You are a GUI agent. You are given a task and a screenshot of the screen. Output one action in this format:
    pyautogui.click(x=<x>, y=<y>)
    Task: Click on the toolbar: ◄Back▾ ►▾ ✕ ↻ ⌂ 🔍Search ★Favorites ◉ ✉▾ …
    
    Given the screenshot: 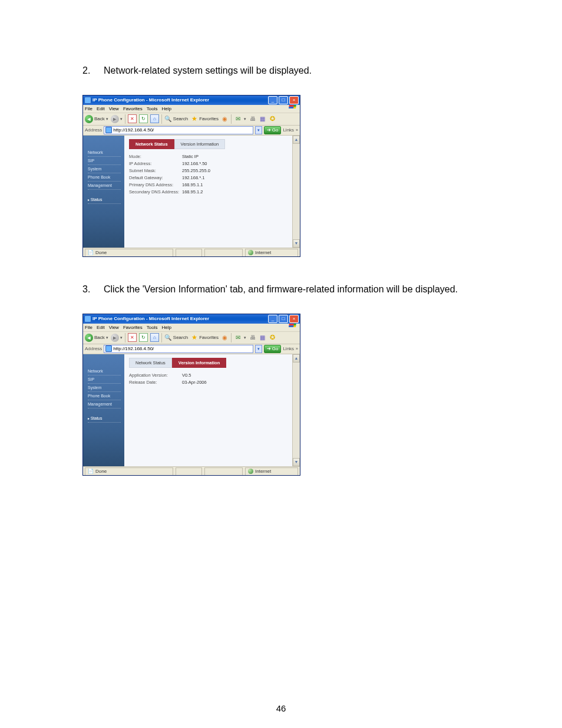 What is the action you would take?
    pyautogui.click(x=191, y=338)
    